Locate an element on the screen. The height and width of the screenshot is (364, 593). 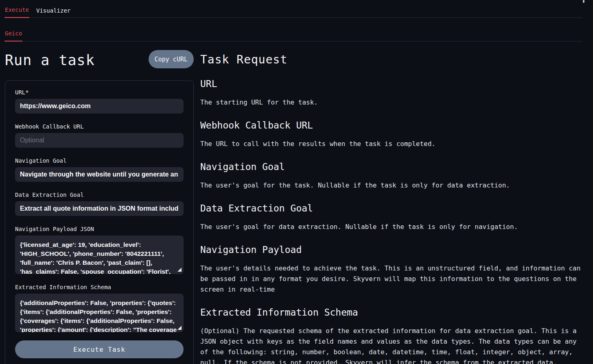
docs-heading-data-extraction-goal: Data Extraction Goal is located at coordinates (391, 208).